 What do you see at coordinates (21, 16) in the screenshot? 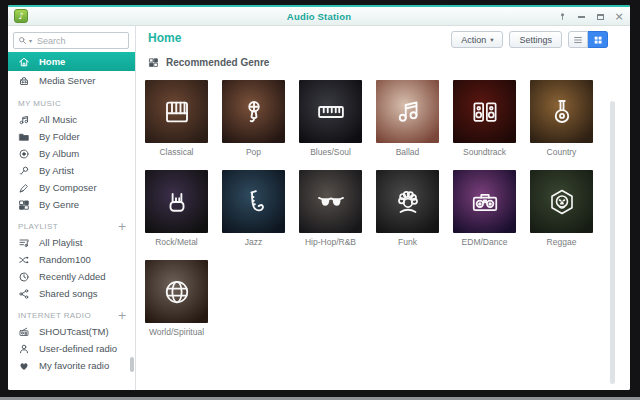
I see `audio-station-app-icon: ♪` at bounding box center [21, 16].